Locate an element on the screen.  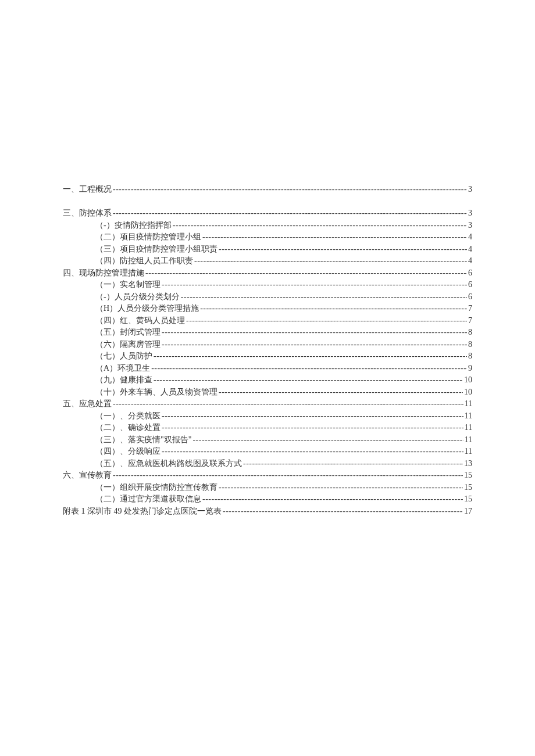
toc-title: （A）环境卫生 is located at coordinates (123, 368).